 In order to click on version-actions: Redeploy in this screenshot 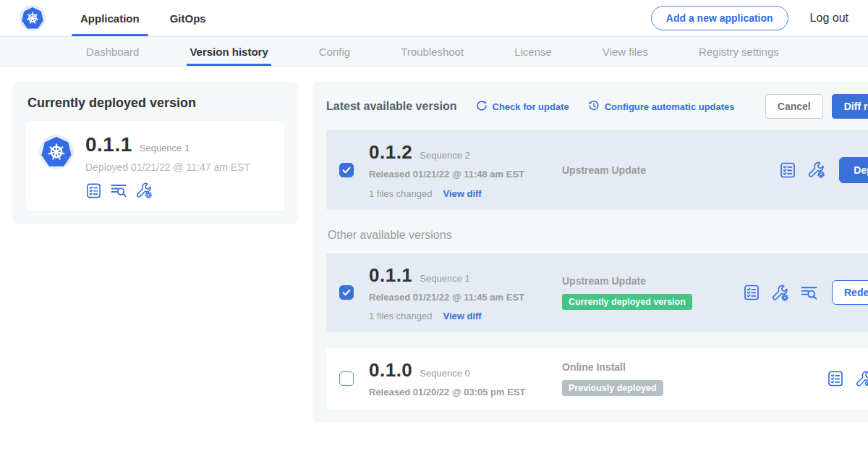, I will do `click(806, 292)`.